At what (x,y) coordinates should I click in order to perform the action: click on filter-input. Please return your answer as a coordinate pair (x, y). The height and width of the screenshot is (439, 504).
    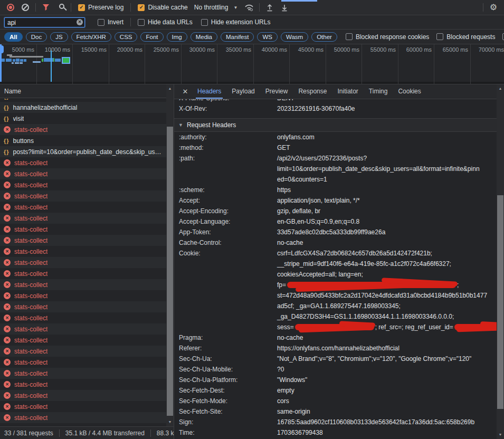
    Looking at the image, I should click on (44, 22).